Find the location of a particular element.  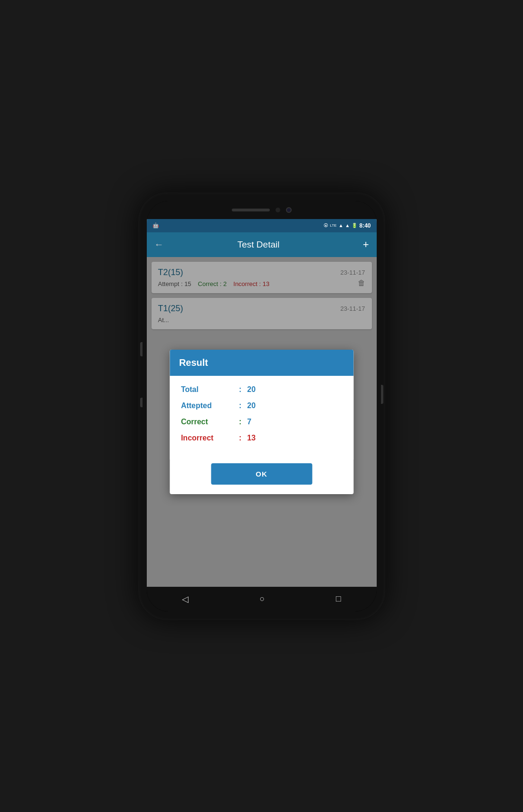

dialog-body: Total : 20 Attepted : 20 Correct is located at coordinates (261, 418).